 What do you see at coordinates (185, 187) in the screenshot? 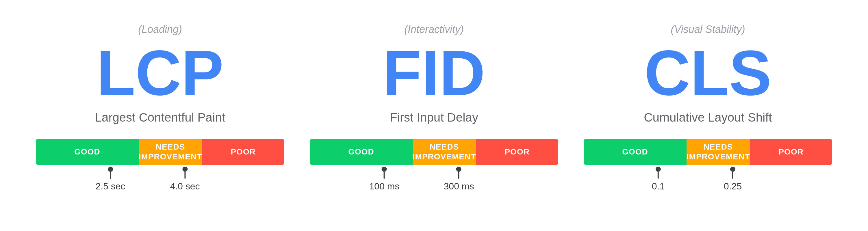
I see `lcp-marker2-value: 4.0 sec` at bounding box center [185, 187].